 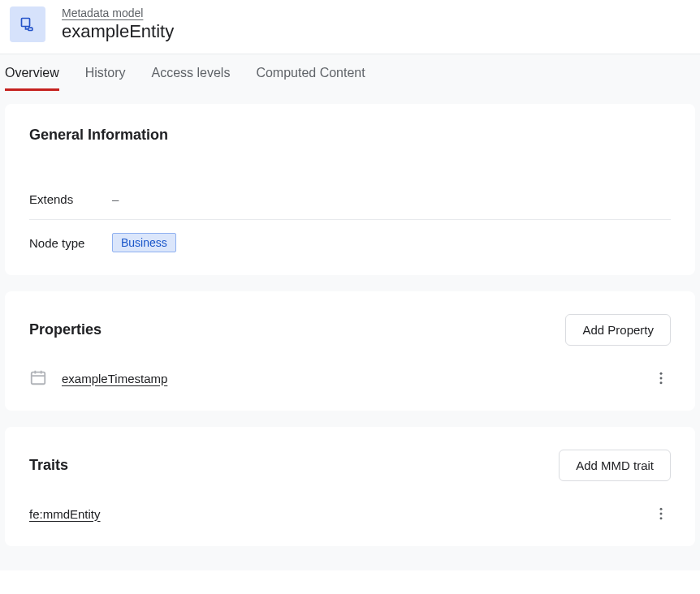 What do you see at coordinates (310, 78) in the screenshot?
I see `tab-computed-content: Computed Content` at bounding box center [310, 78].